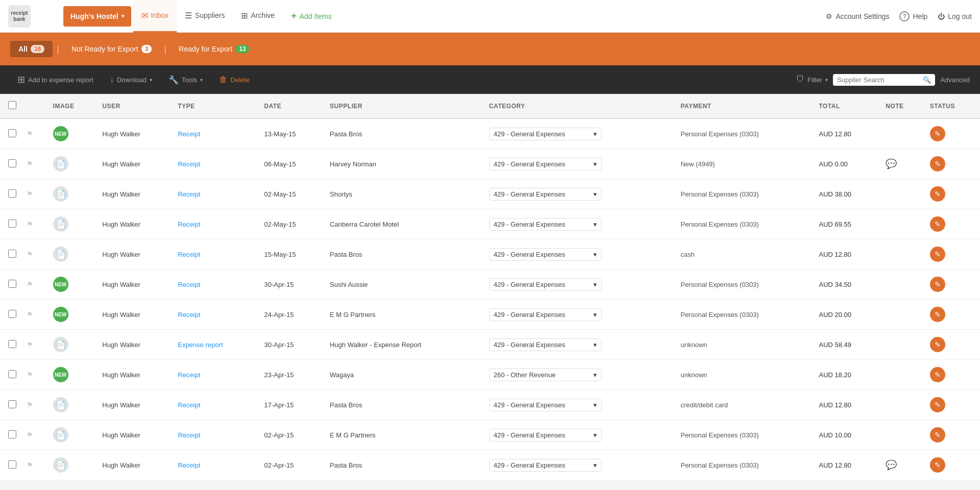 The image size is (980, 490). I want to click on search-input, so click(878, 80).